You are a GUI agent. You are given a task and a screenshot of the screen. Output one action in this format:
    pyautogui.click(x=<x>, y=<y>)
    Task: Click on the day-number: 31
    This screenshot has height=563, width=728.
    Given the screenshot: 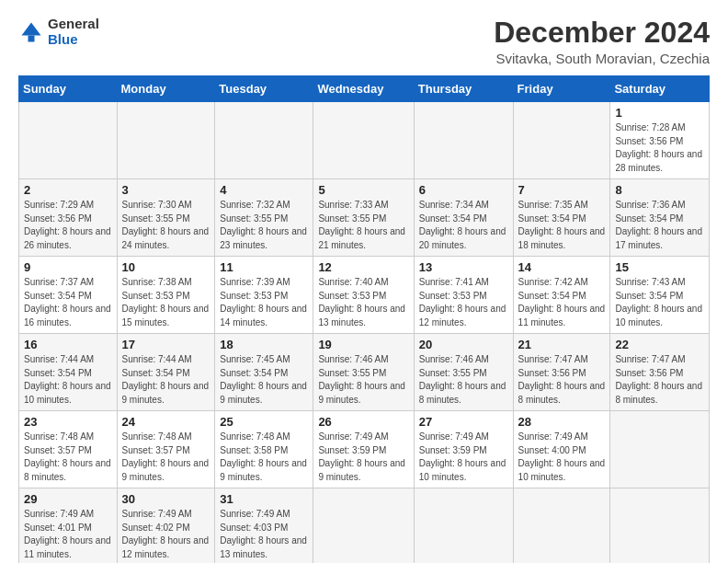 What is the action you would take?
    pyautogui.click(x=264, y=499)
    